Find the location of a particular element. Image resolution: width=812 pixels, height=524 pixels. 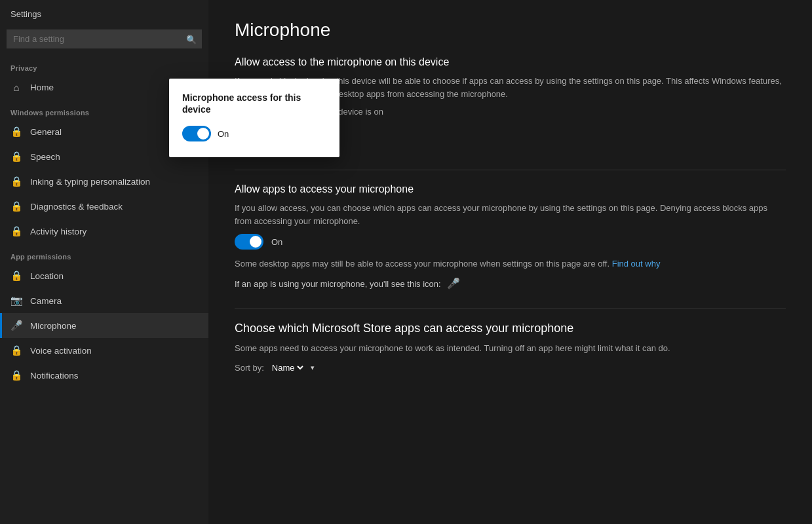

sidebar-item-activity-label: Activity history is located at coordinates (58, 232).